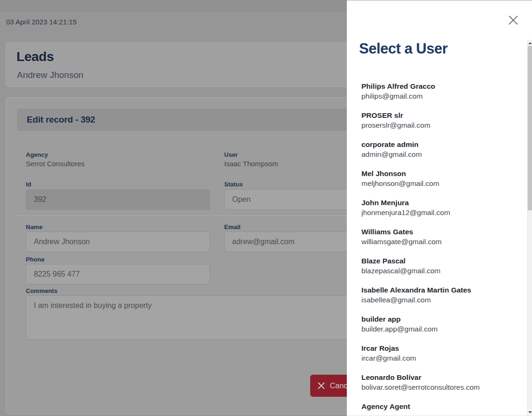  I want to click on close-icon, so click(513, 20).